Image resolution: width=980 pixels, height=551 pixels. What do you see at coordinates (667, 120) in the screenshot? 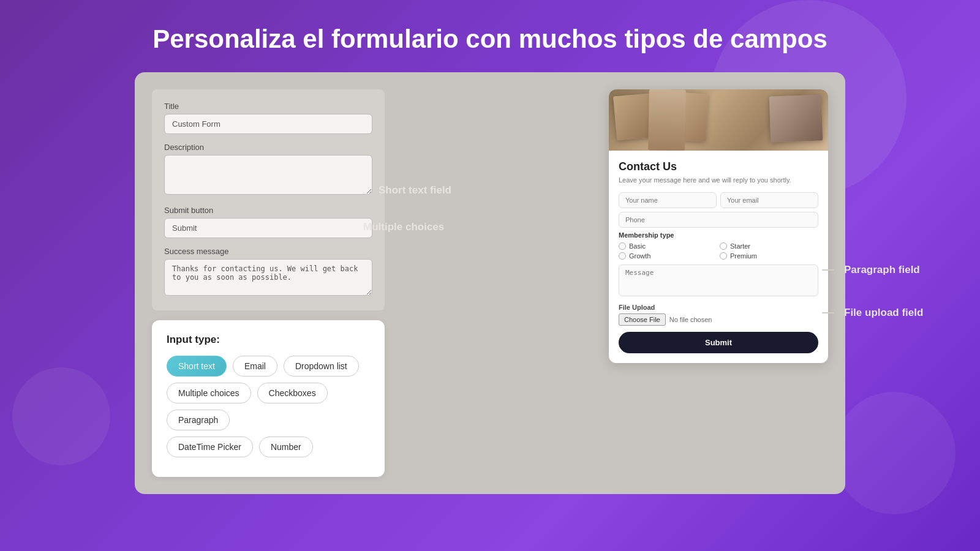
I see `photo-person` at bounding box center [667, 120].